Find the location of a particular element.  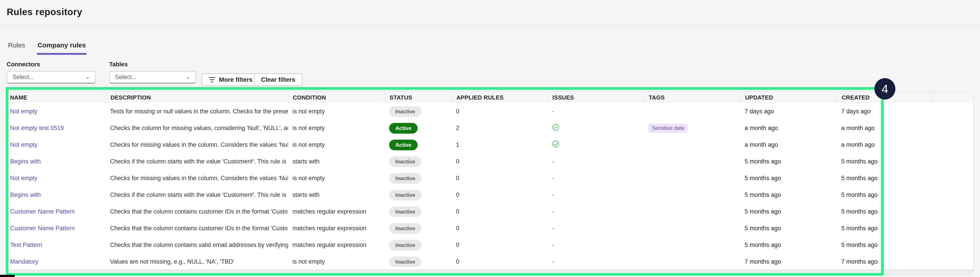

column-header-status: STATUS is located at coordinates (418, 97).